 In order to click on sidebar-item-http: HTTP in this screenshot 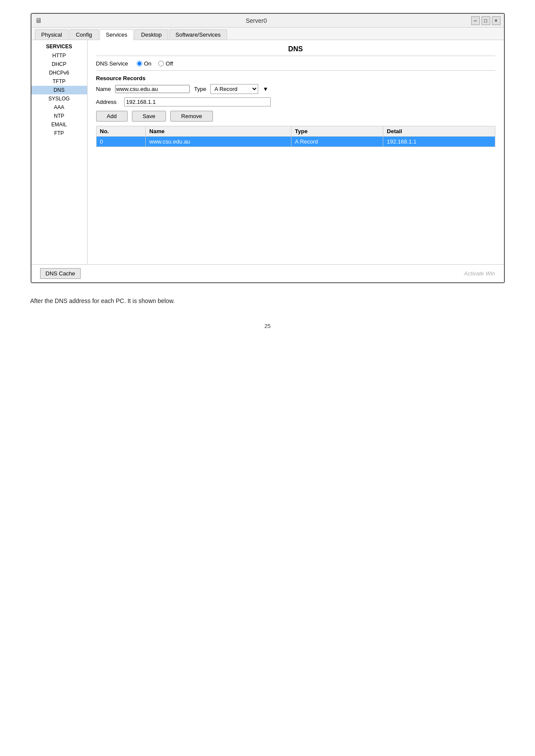, I will do `click(59, 56)`.